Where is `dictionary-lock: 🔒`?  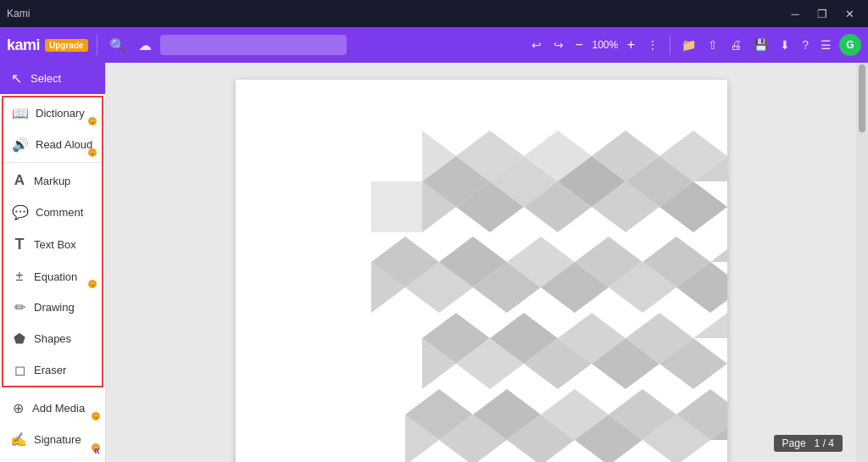 dictionary-lock: 🔒 is located at coordinates (92, 121).